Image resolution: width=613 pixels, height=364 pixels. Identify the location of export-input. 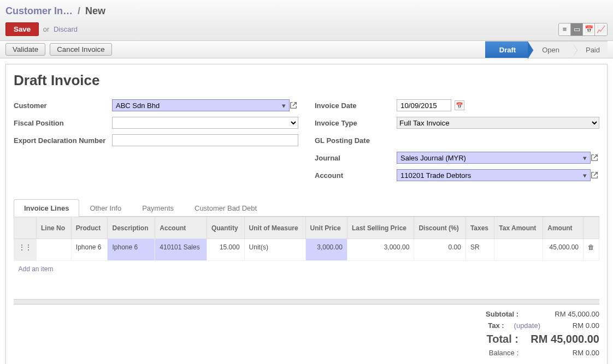
(205, 140).